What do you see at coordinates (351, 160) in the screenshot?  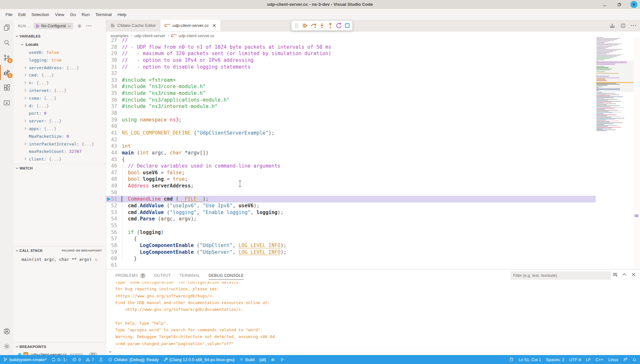 I see `code-line-45: 45{` at bounding box center [351, 160].